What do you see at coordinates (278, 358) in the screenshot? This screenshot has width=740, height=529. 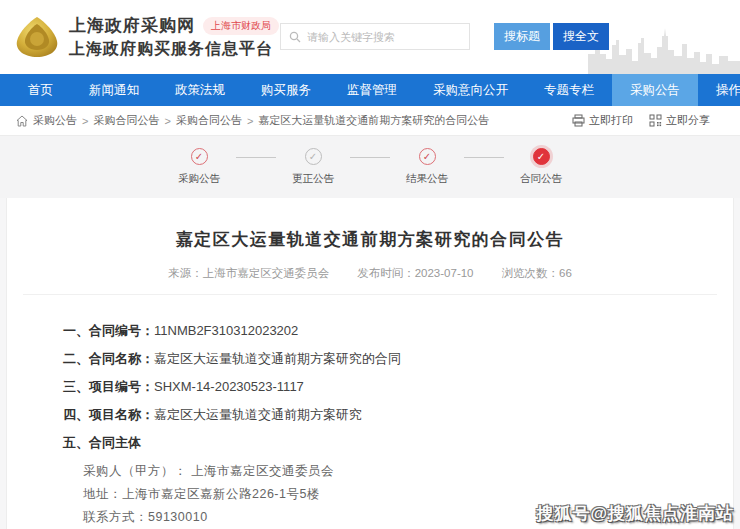 I see `field-value: 嘉定区大运量轨道交通前期方案研究的合同` at bounding box center [278, 358].